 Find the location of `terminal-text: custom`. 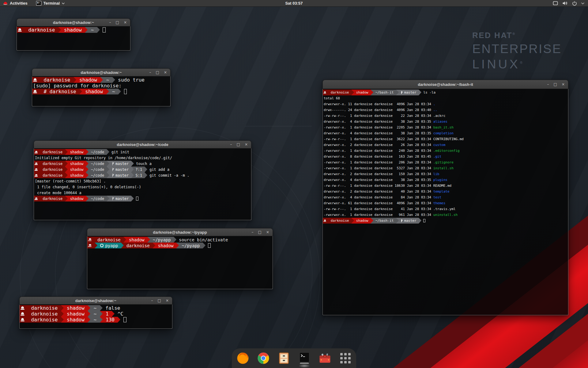

terminal-text: custom is located at coordinates (439, 145).